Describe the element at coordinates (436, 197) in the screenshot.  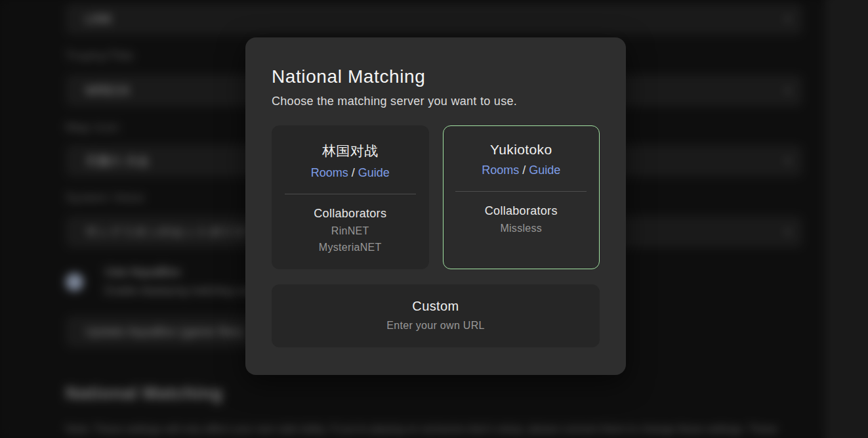
I see `server-options-row: 林国对战 Rooms / Guide Collaborators RinNET …` at that location.